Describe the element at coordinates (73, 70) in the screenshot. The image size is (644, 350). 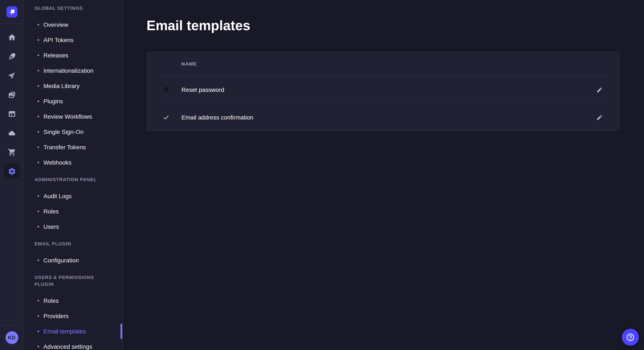
I see `subnav-item-internationalization: Internationalization` at that location.